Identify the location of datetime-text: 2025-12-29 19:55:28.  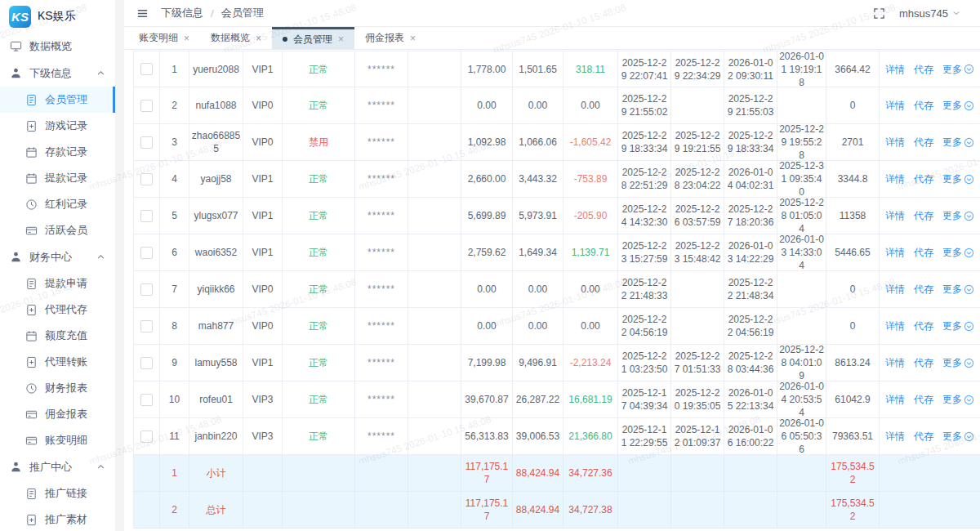
(802, 142).